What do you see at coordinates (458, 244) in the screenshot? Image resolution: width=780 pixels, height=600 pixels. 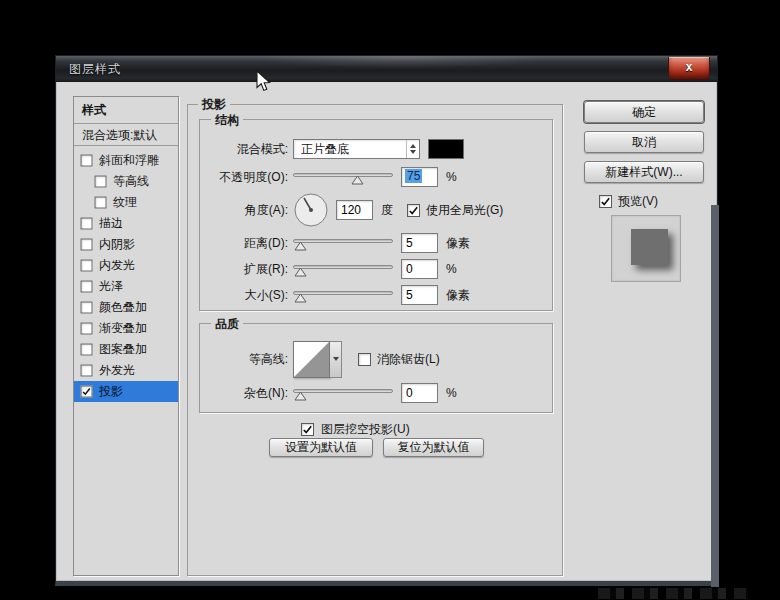 I see `distance-unit: 像素` at bounding box center [458, 244].